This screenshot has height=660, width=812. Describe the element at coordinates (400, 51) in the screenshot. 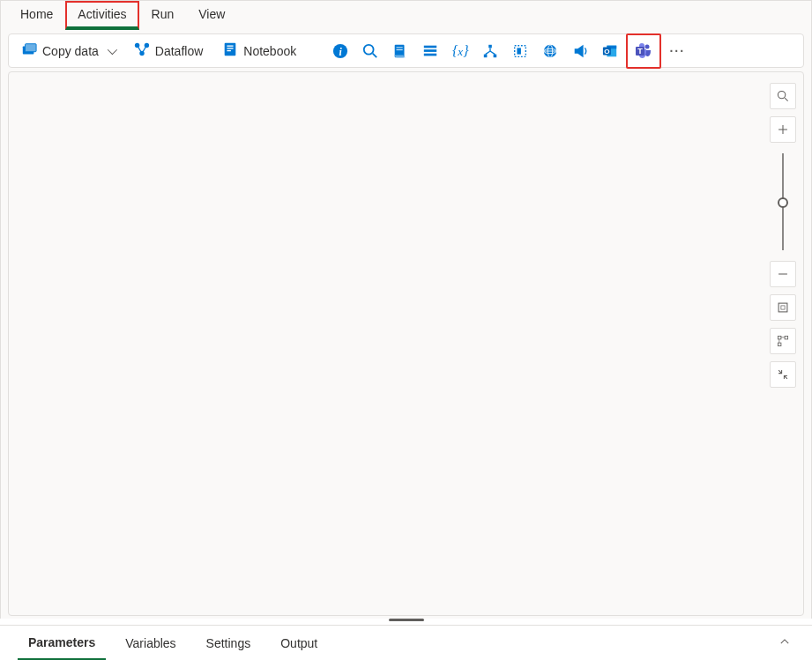

I see `script-button` at that location.